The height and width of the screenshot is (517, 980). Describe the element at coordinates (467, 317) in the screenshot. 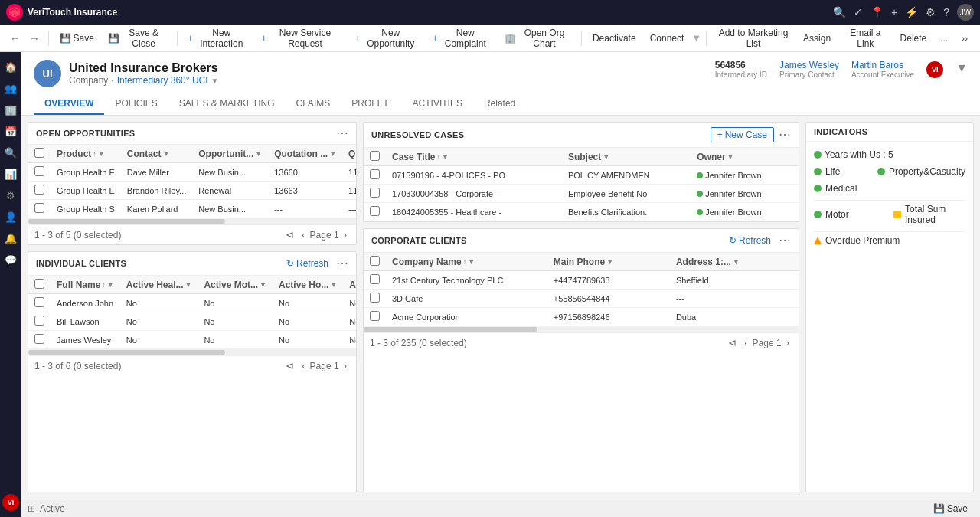

I see `cc-row3-name: Acme Corporation` at that location.